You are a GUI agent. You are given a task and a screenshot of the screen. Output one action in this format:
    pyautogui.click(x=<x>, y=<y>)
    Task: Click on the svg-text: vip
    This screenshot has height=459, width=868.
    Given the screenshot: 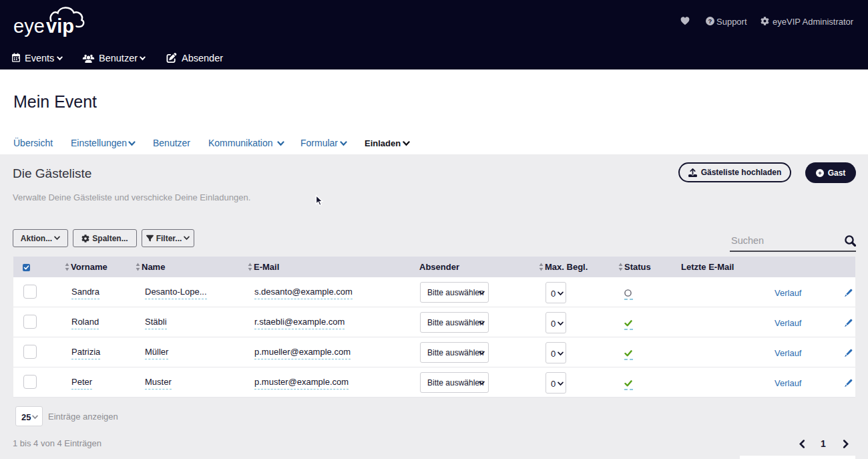 What is the action you would take?
    pyautogui.click(x=60, y=26)
    